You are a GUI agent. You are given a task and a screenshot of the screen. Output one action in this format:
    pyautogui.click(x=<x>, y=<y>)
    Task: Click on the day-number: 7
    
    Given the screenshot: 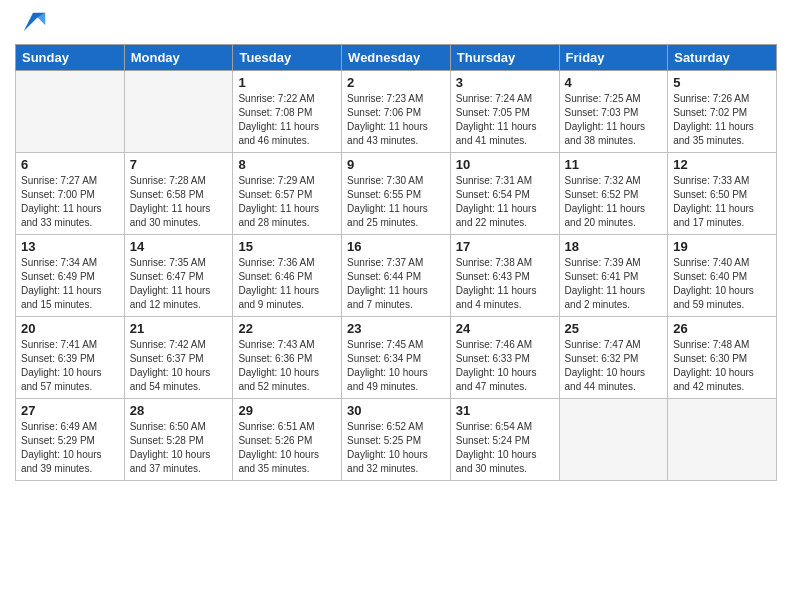 What is the action you would take?
    pyautogui.click(x=179, y=164)
    